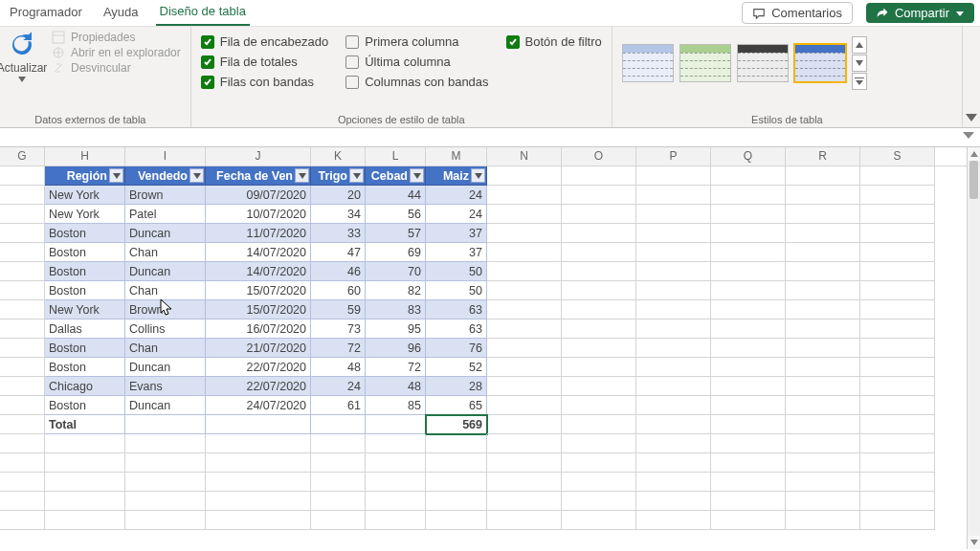 This screenshot has height=551, width=980. What do you see at coordinates (85, 176) in the screenshot?
I see `table-header-Región: Región` at bounding box center [85, 176].